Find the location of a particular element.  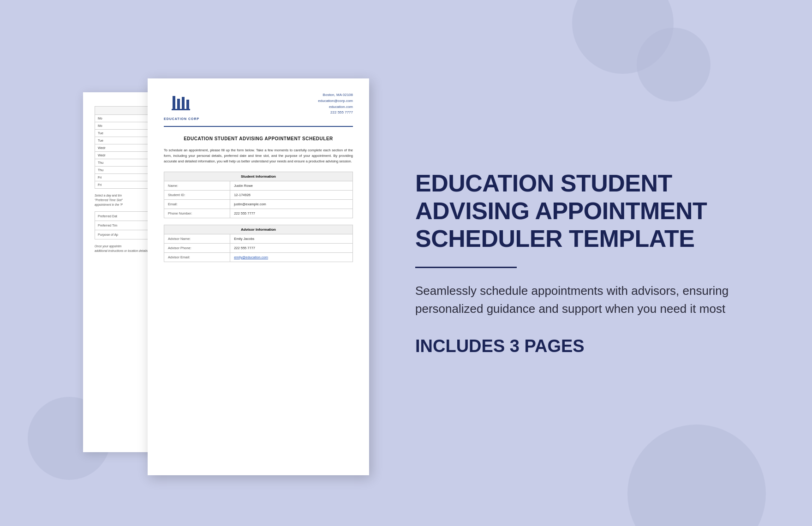

includes-text: INCLUDES 3 PAGES is located at coordinates (572, 346).